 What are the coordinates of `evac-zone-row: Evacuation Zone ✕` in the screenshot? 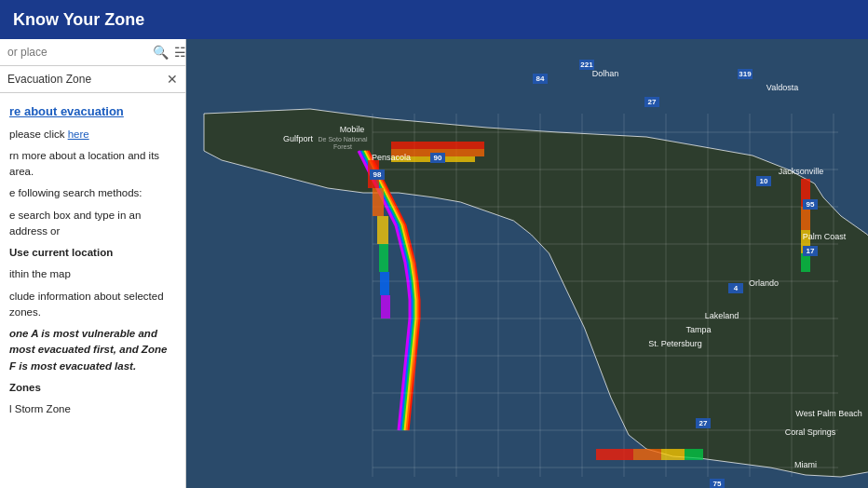 It's located at (93, 80).